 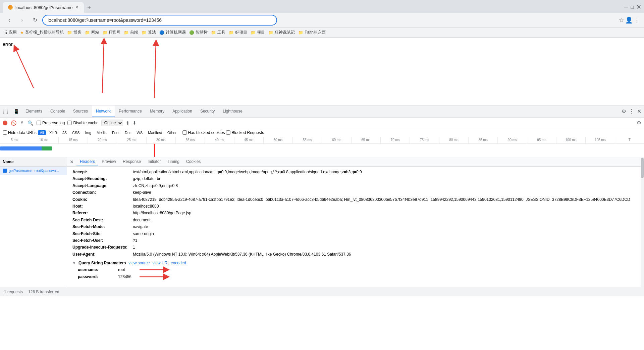 What do you see at coordinates (639, 7) in the screenshot?
I see `close-button: ✕` at bounding box center [639, 7].